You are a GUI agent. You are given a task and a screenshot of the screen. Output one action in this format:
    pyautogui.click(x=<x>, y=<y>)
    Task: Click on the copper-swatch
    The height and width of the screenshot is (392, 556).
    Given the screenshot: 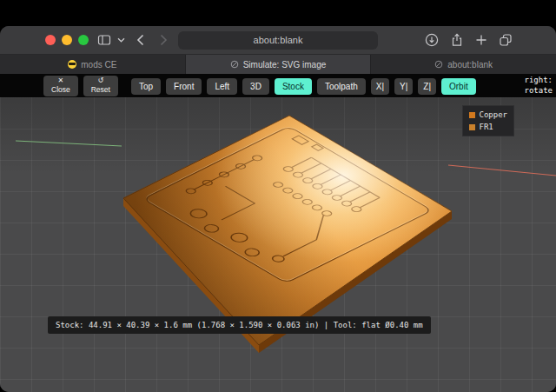 What is the action you would take?
    pyautogui.click(x=473, y=115)
    